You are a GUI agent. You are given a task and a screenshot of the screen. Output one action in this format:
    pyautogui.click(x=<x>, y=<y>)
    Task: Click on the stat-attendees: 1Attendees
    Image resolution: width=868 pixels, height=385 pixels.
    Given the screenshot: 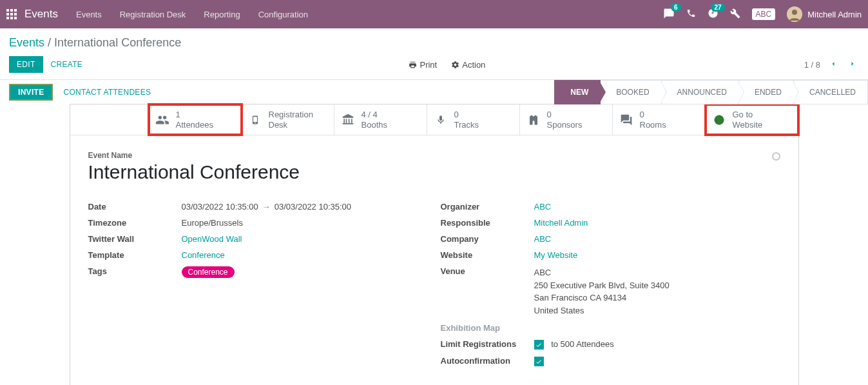 What is the action you would take?
    pyautogui.click(x=195, y=120)
    